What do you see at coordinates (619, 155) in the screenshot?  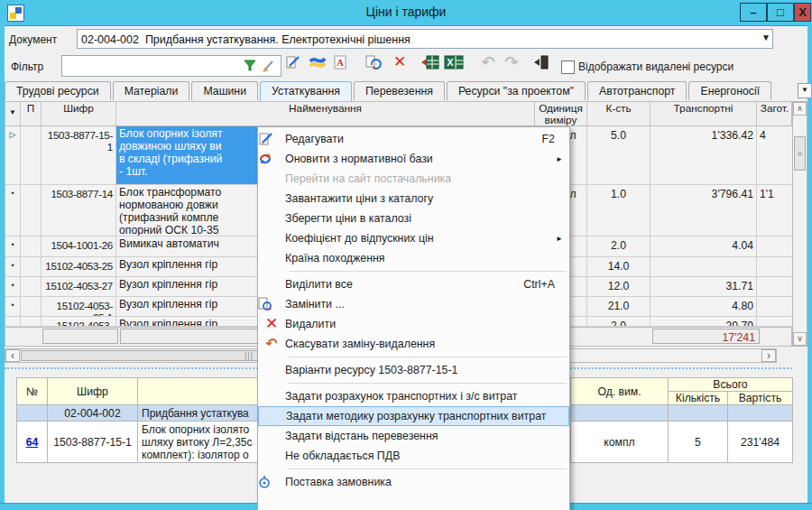 I see `cell-qty: 5.0` at bounding box center [619, 155].